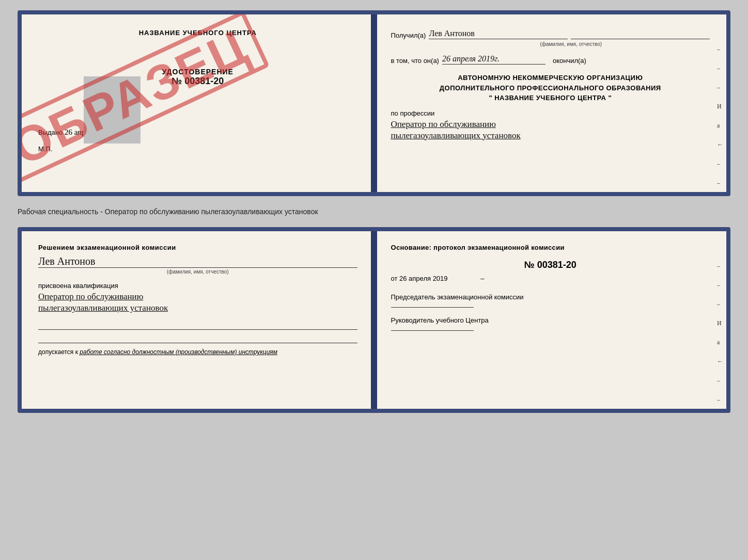  What do you see at coordinates (198, 262) in the screenshot?
I see `bottom-name: Лев Антонов` at bounding box center [198, 262].